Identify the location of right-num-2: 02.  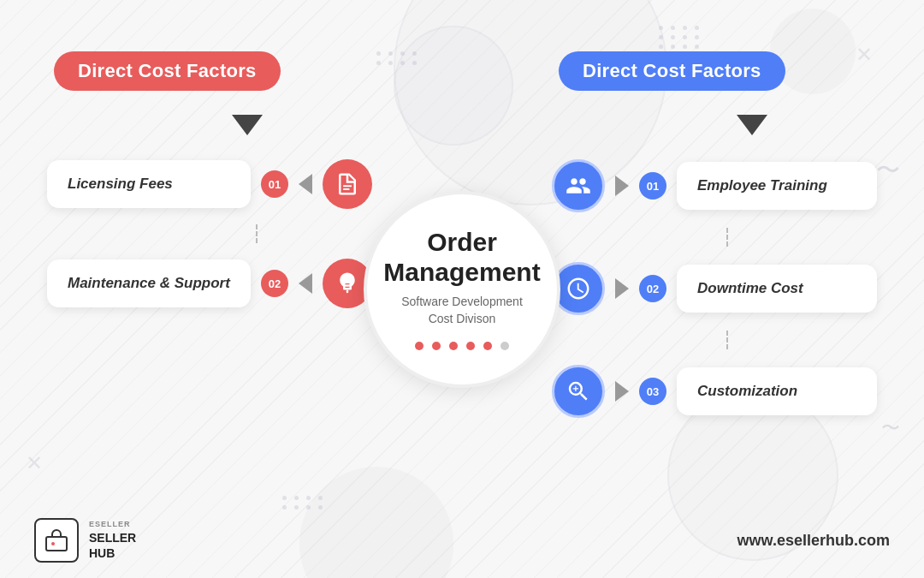
(653, 289).